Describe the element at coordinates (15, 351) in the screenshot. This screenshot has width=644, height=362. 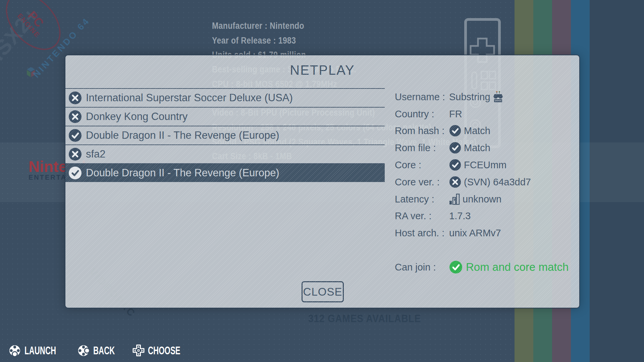
I see `gamepad-a-button-icon` at that location.